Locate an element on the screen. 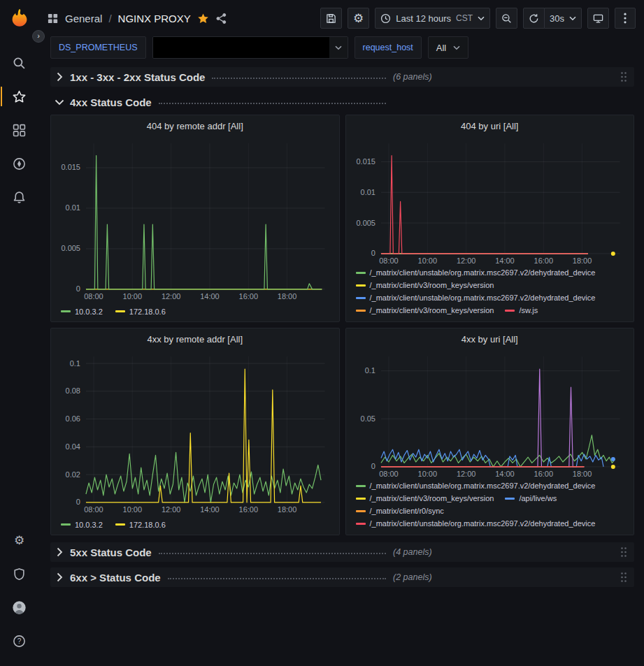 The height and width of the screenshot is (666, 644). legend-item: /api/live/ws is located at coordinates (531, 498).